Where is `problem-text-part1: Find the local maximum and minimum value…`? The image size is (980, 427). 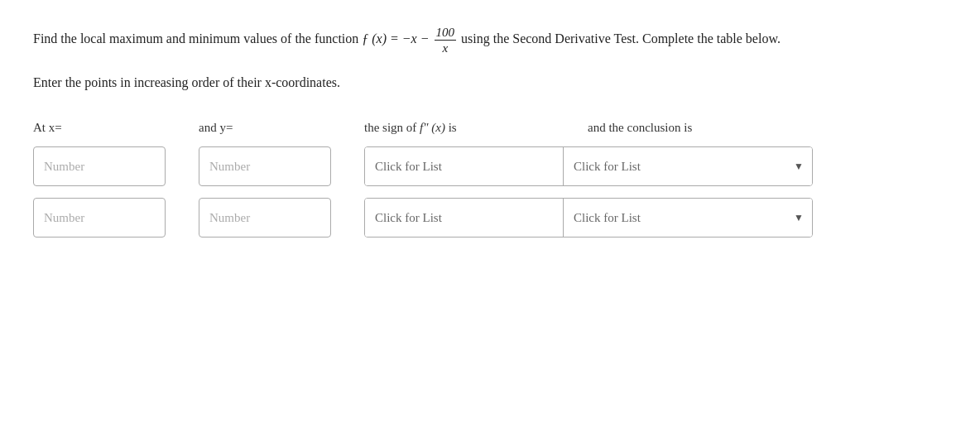
problem-text-part1: Find the local maximum and minimum value… is located at coordinates (195, 38).